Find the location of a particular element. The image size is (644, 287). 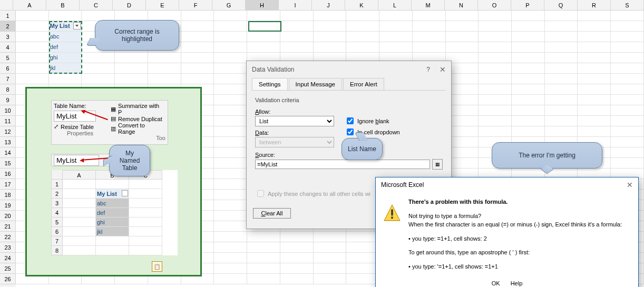

row-header-1: 1 is located at coordinates (8, 16).